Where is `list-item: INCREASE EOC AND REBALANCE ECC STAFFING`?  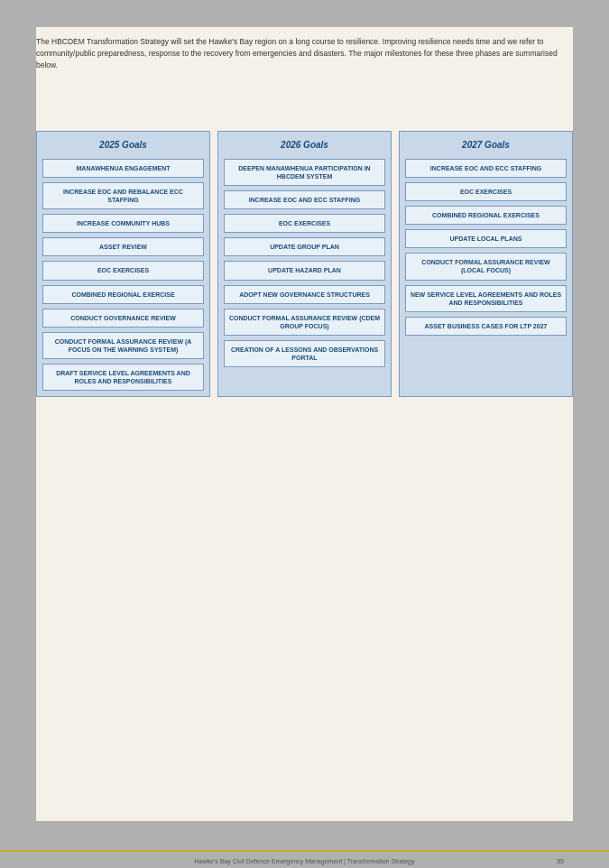
list-item: INCREASE EOC AND REBALANCE ECC STAFFING is located at coordinates (123, 196).